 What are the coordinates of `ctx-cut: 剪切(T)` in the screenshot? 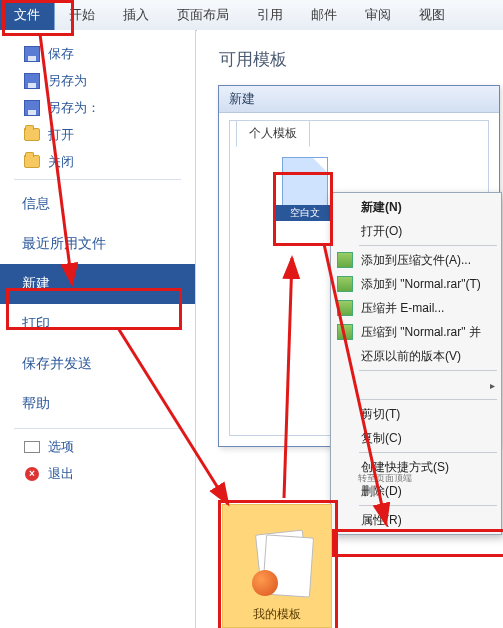 It's located at (416, 414).